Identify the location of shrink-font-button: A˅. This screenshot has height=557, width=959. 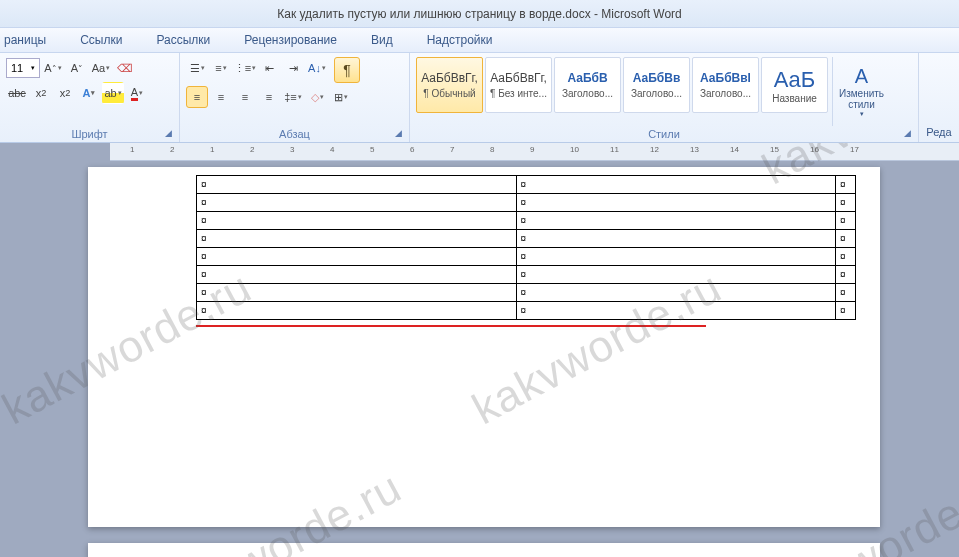
(77, 68).